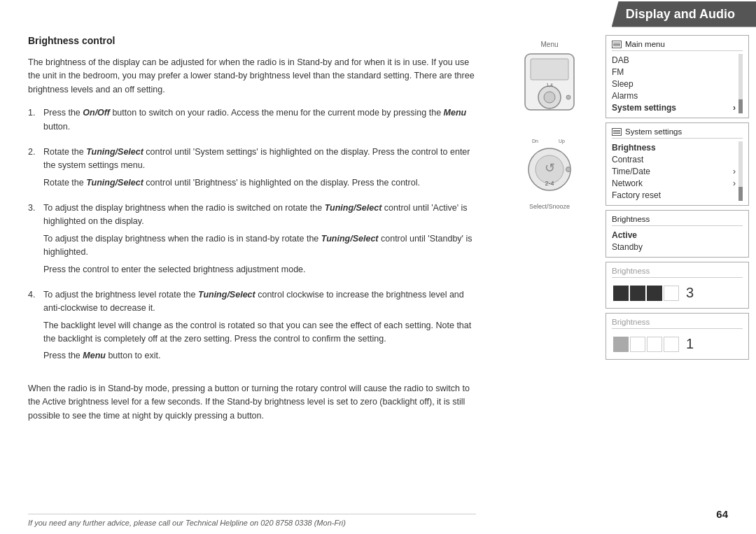 This screenshot has width=756, height=534. I want to click on brightness-level-1-box: Brightness 1, so click(678, 336).